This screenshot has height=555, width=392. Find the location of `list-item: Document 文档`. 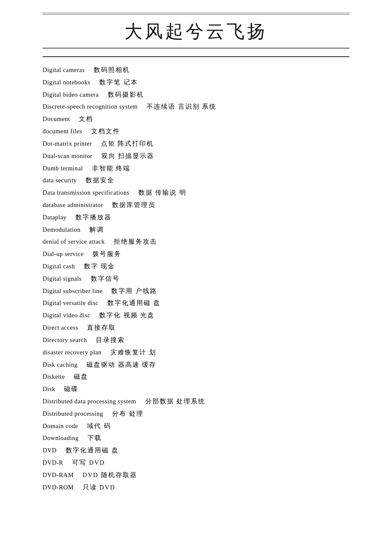

list-item: Document 文档 is located at coordinates (196, 119).